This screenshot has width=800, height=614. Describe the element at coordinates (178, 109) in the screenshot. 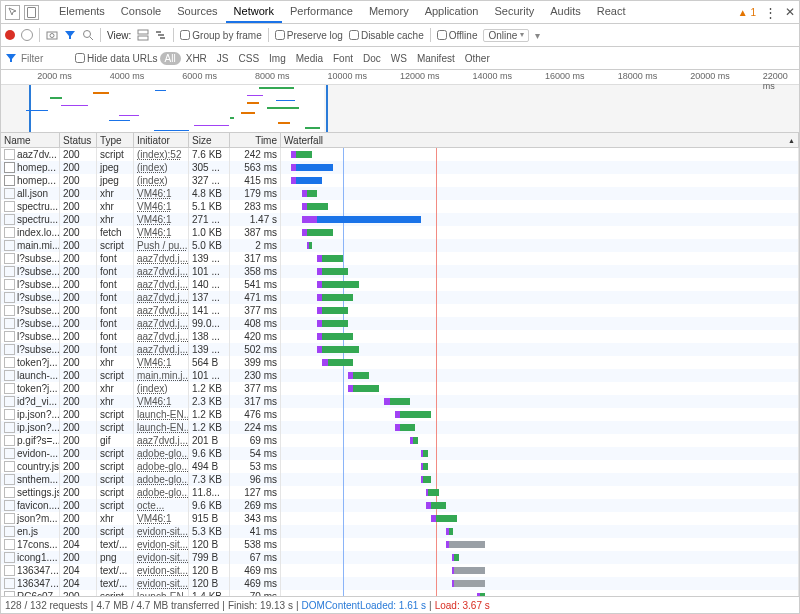

I see `overview-selection` at that location.